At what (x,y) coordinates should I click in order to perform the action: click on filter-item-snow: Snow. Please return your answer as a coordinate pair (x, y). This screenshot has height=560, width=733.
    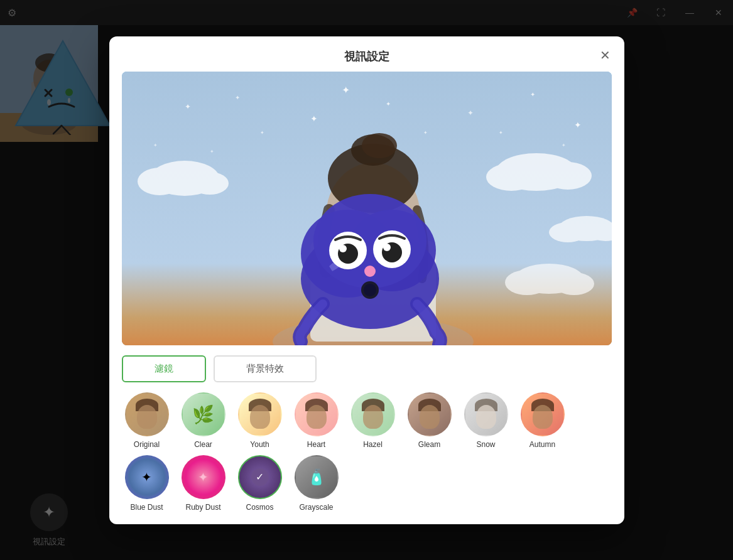
    Looking at the image, I should click on (486, 421).